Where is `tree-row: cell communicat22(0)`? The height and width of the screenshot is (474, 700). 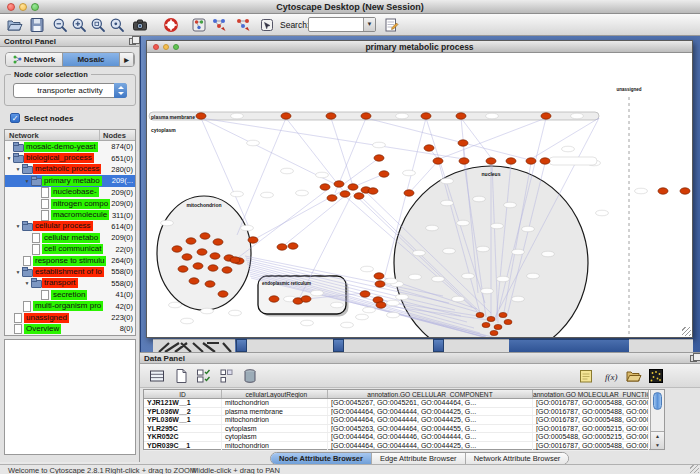
tree-row: cell communicat22(0) is located at coordinates (70, 250).